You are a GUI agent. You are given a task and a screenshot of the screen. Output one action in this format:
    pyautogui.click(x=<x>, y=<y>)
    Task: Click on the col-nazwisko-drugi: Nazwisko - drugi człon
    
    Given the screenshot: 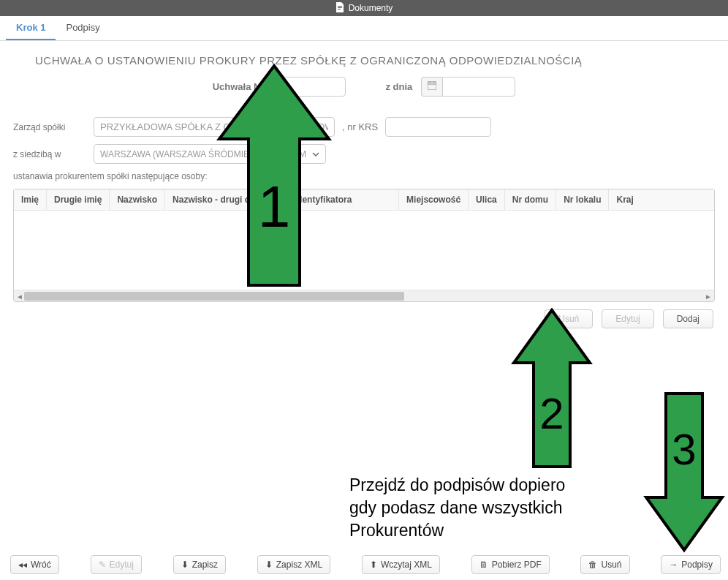 What is the action you would take?
    pyautogui.click(x=220, y=200)
    